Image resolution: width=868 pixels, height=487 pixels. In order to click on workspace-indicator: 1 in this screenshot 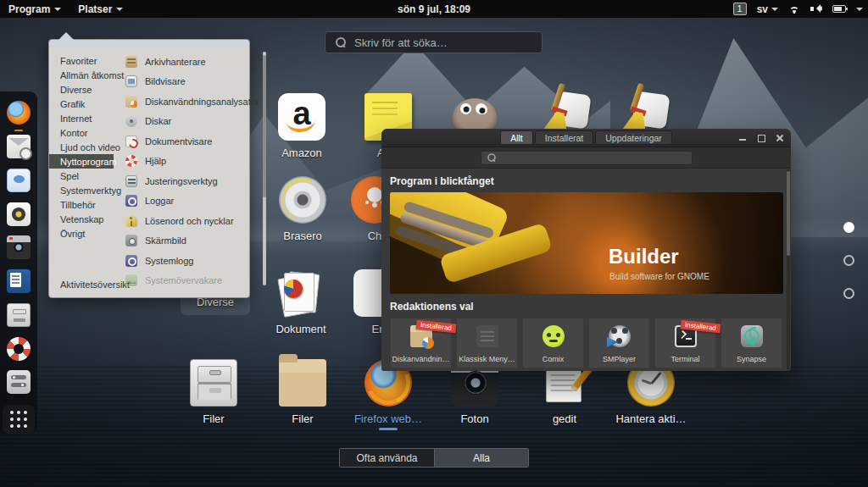, I will do `click(740, 8)`.